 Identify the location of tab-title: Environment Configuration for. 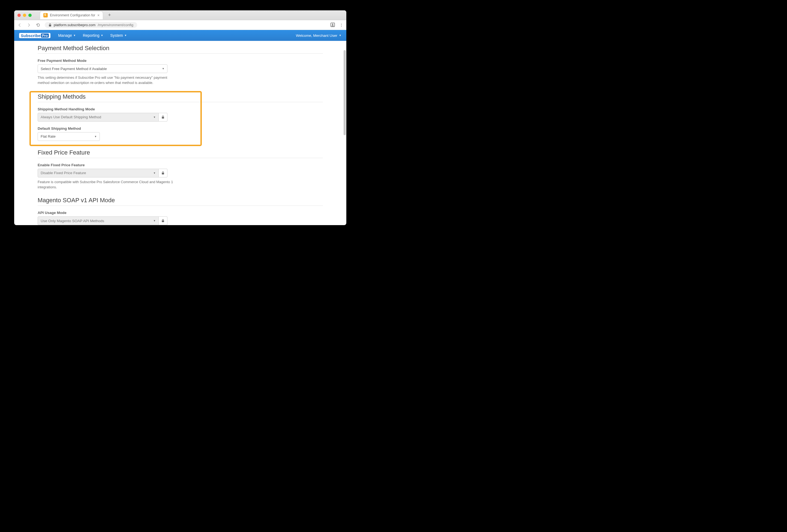
(72, 15).